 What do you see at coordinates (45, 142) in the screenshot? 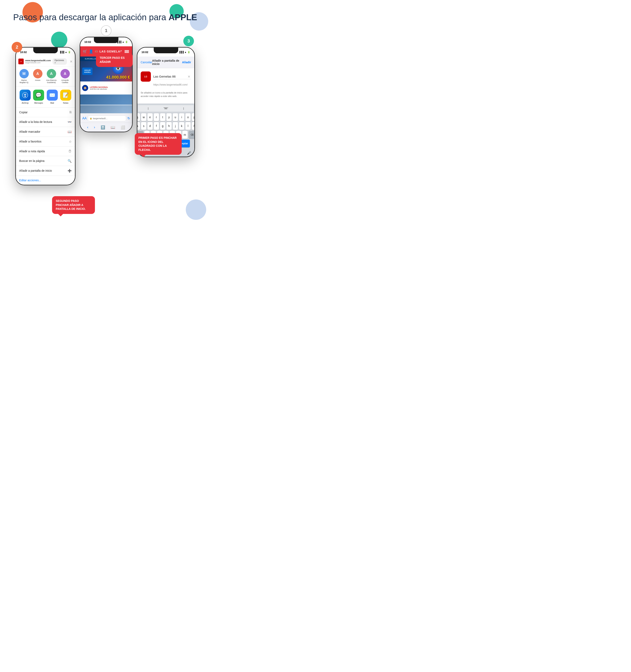
I see `menu-favoritos: Añadir a favoritos ☆` at bounding box center [45, 142].